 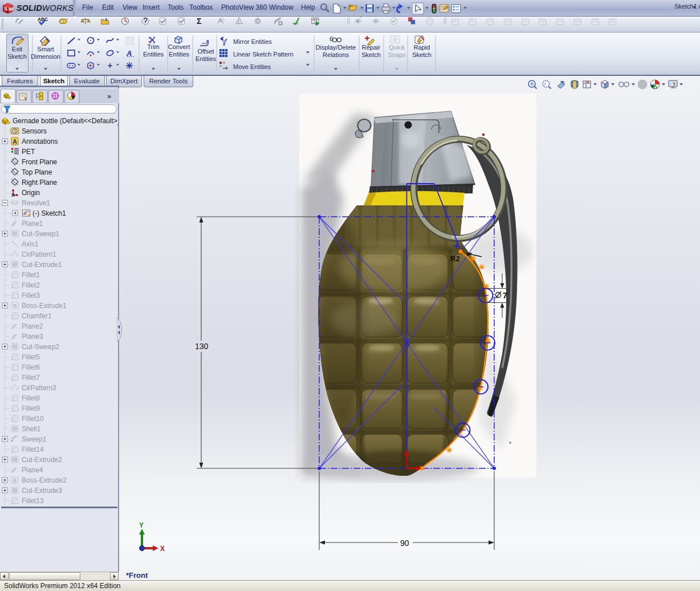 I want to click on svg-text: A, so click(x=129, y=54).